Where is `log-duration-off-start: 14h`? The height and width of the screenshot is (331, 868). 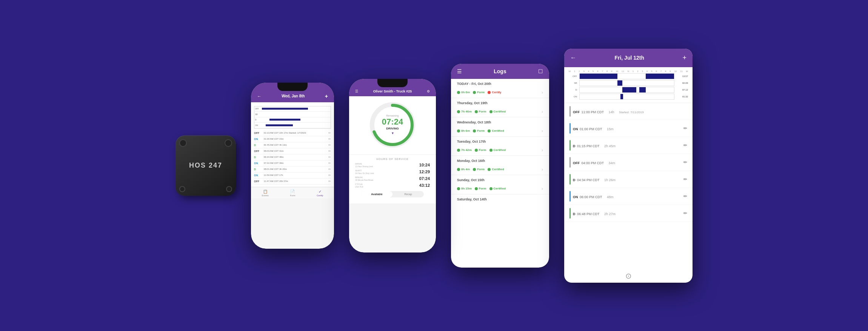 log-duration-off-start: 14h is located at coordinates (611, 112).